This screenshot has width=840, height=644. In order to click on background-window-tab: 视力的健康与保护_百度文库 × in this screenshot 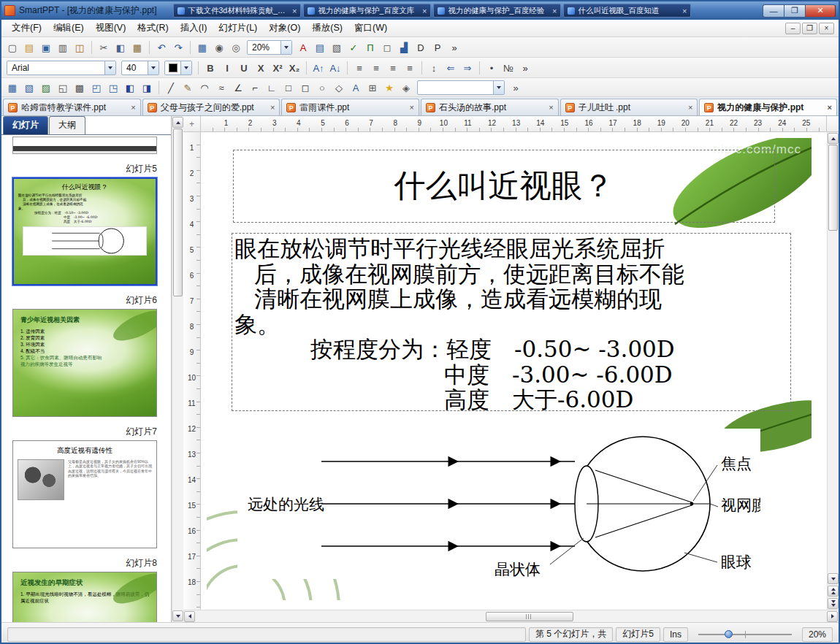, I will do `click(367, 10)`.